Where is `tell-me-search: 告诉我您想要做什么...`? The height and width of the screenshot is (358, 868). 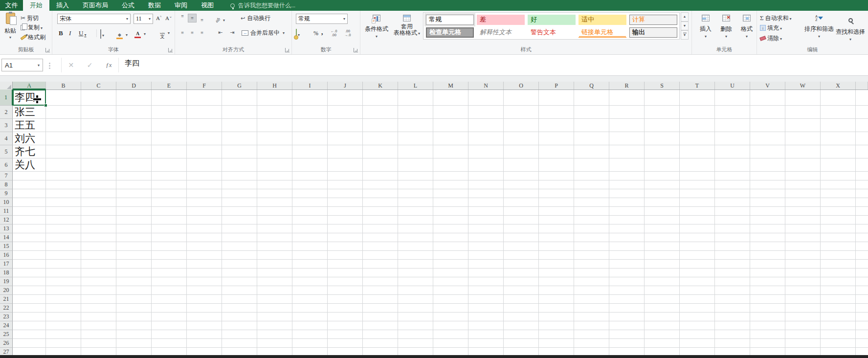 tell-me-search: 告诉我您想要做什么... is located at coordinates (263, 5).